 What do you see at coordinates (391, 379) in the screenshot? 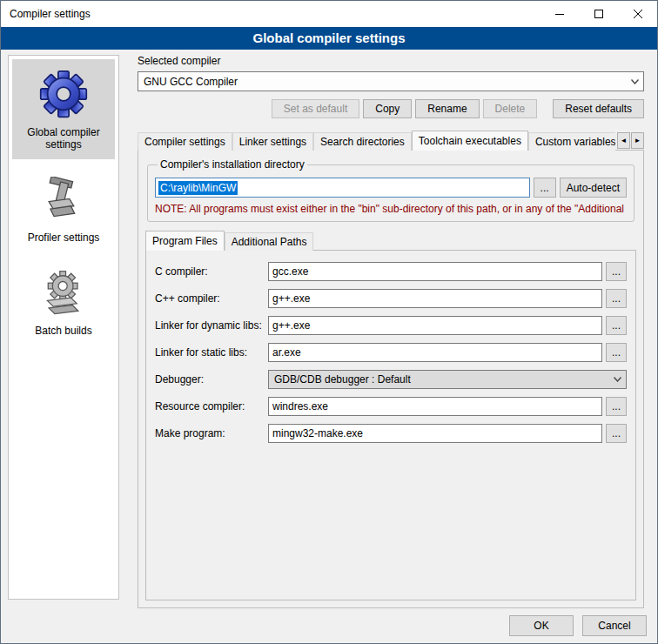
I see `debugger-row: Debugger: GDB/CDB debugger : Default` at bounding box center [391, 379].